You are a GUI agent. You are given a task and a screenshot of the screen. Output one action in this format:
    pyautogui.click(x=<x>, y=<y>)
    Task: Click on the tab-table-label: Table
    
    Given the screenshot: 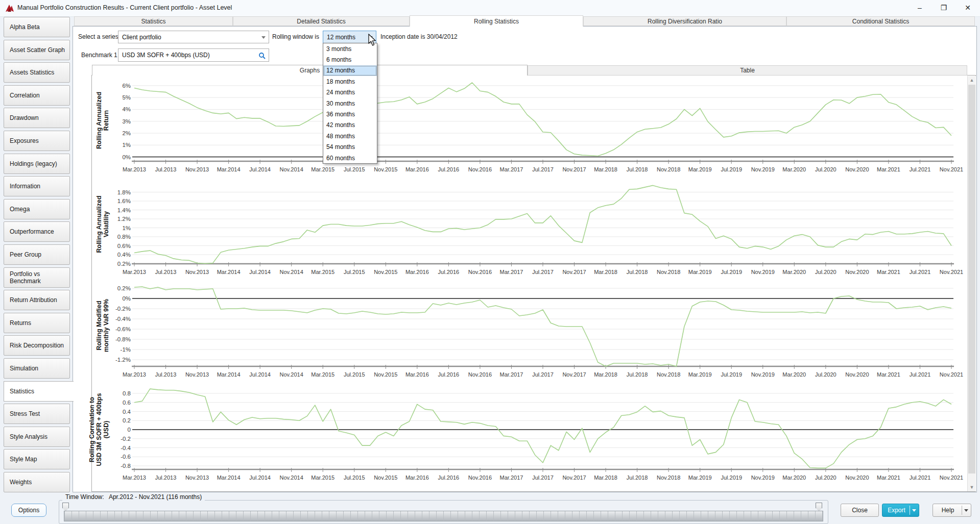 What is the action you would take?
    pyautogui.click(x=748, y=70)
    